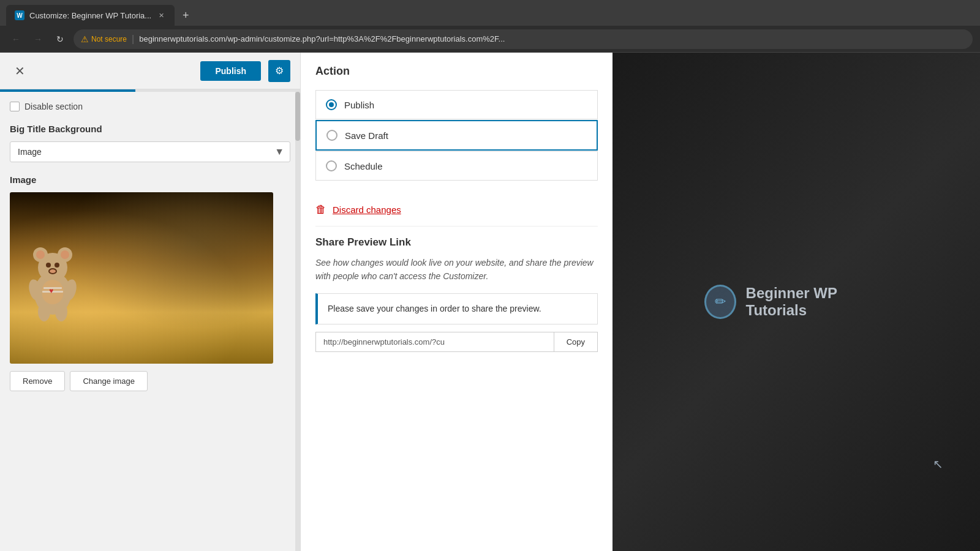  What do you see at coordinates (53, 278) in the screenshot?
I see `teddy-bear-image: ♥` at bounding box center [53, 278].